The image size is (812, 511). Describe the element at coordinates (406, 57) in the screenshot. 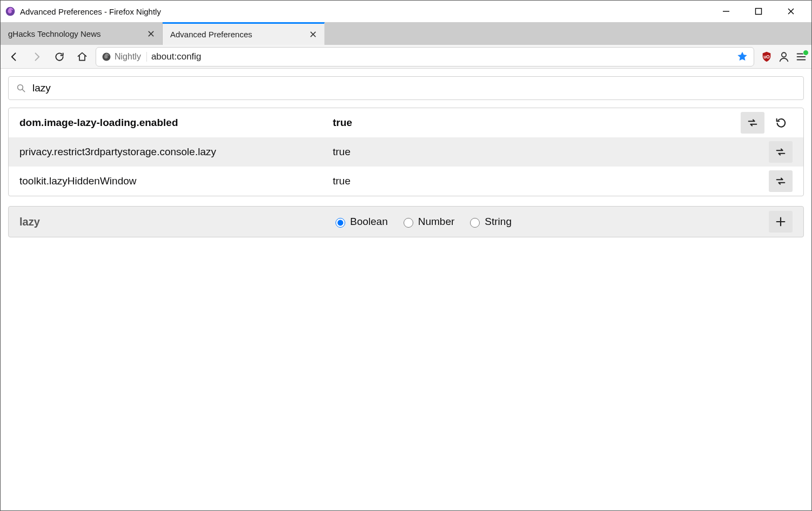

I see `navigation-toolbar: Nightly about:config uO` at that location.